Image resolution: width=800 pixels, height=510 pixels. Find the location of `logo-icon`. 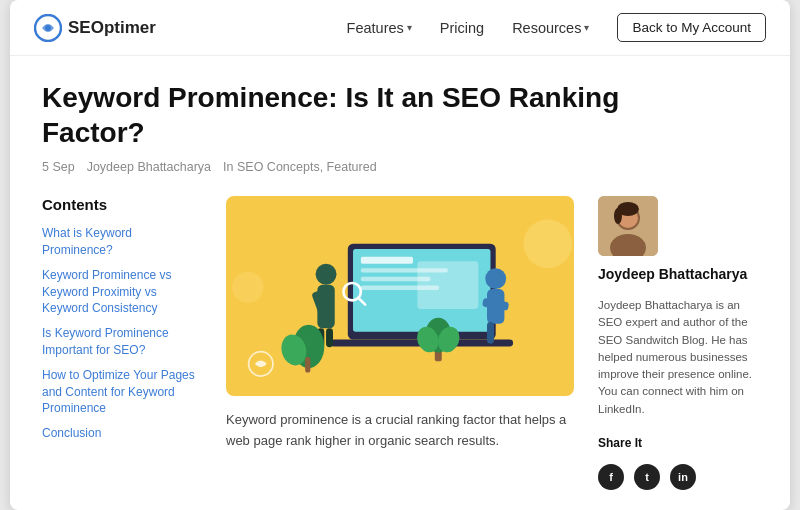

logo-icon is located at coordinates (48, 28).